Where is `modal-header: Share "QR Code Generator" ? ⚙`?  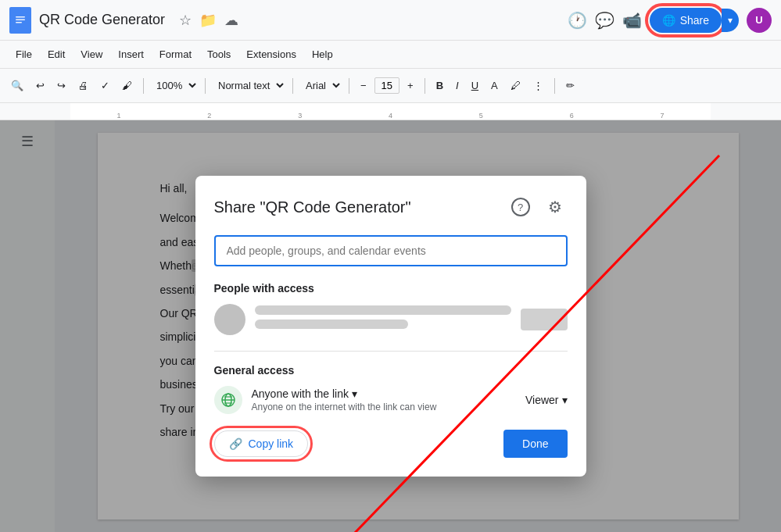
modal-header: Share "QR Code Generator" ? ⚙ is located at coordinates (391, 207).